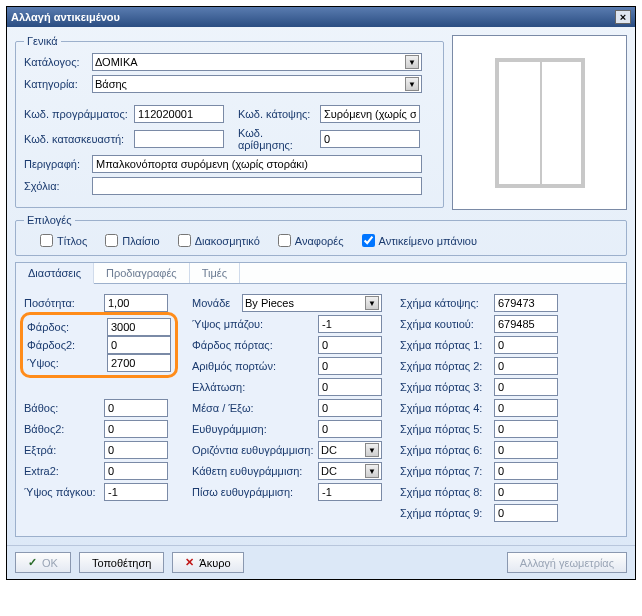  I want to click on doorn-label: Αριθμός πορτών:, so click(253, 366).